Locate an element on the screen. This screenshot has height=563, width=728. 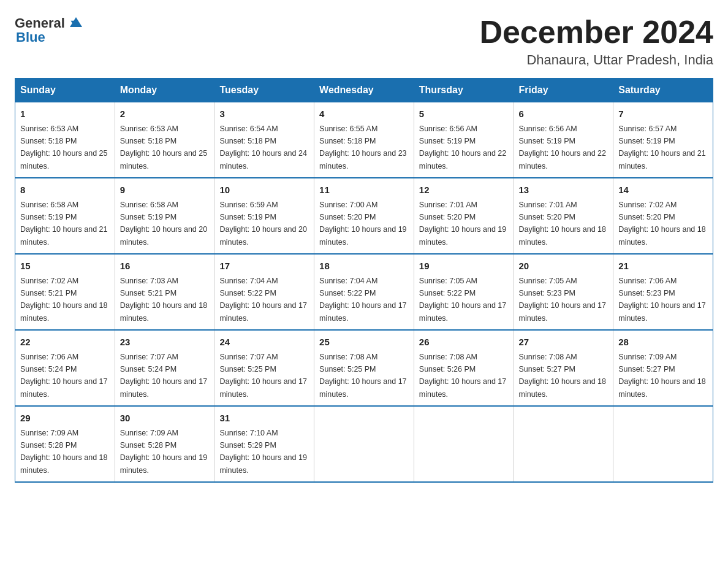
table-row: 9 Sunrise: 6:58 AMSunset: 5:19 PMDayligh… is located at coordinates (164, 216).